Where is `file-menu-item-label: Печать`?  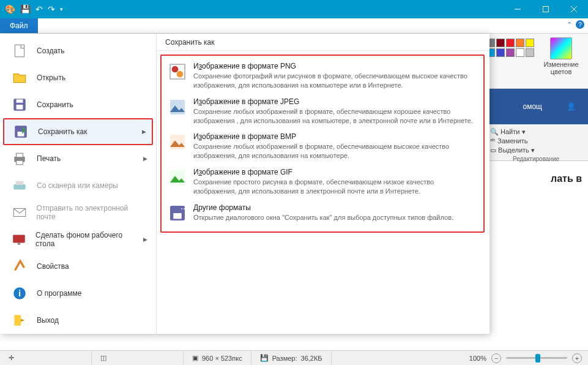 file-menu-item-label: Печать is located at coordinates (49, 159).